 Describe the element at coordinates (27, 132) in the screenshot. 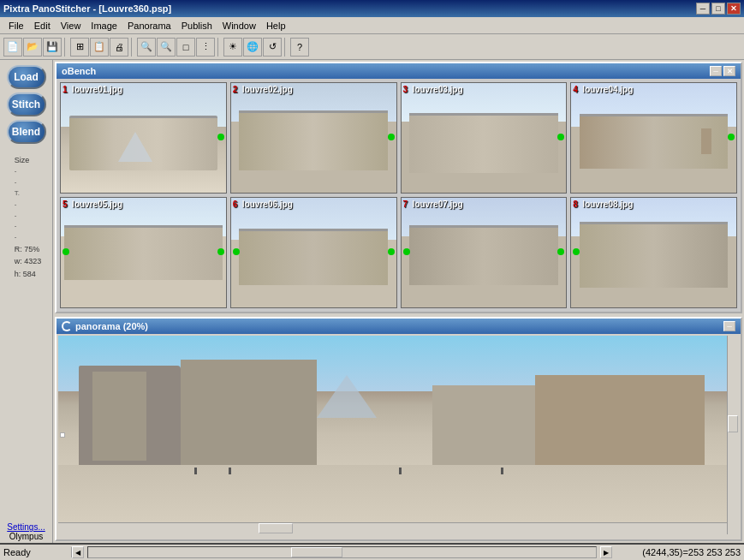

I see `blend-button: Blend` at that location.